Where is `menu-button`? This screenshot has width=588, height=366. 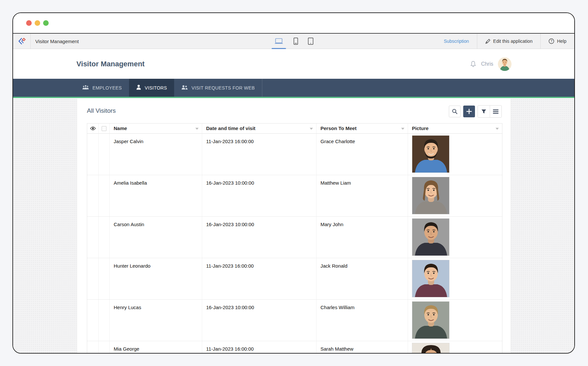
menu-button is located at coordinates (496, 111).